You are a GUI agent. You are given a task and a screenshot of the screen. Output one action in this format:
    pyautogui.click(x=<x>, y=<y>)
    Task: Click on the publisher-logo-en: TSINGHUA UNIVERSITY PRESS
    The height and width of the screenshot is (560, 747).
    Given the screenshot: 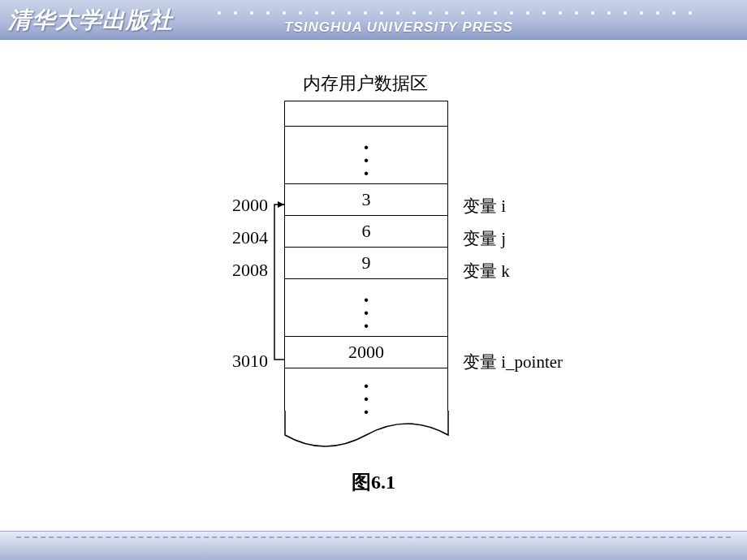 What is the action you would take?
    pyautogui.click(x=399, y=28)
    